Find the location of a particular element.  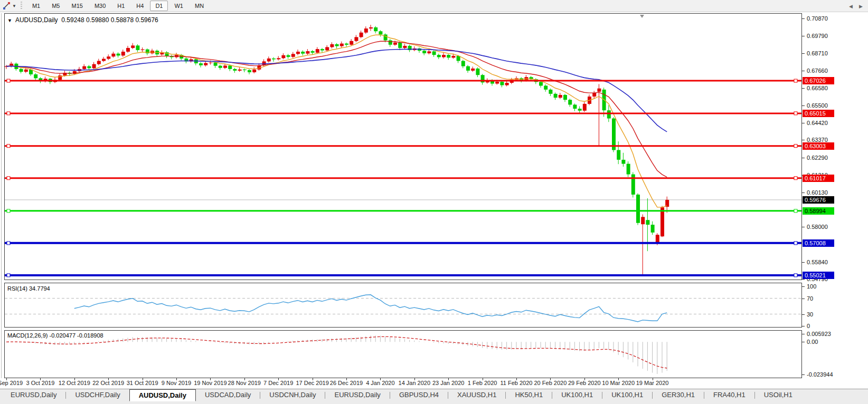

timeframe-button-mn: MN is located at coordinates (200, 6).